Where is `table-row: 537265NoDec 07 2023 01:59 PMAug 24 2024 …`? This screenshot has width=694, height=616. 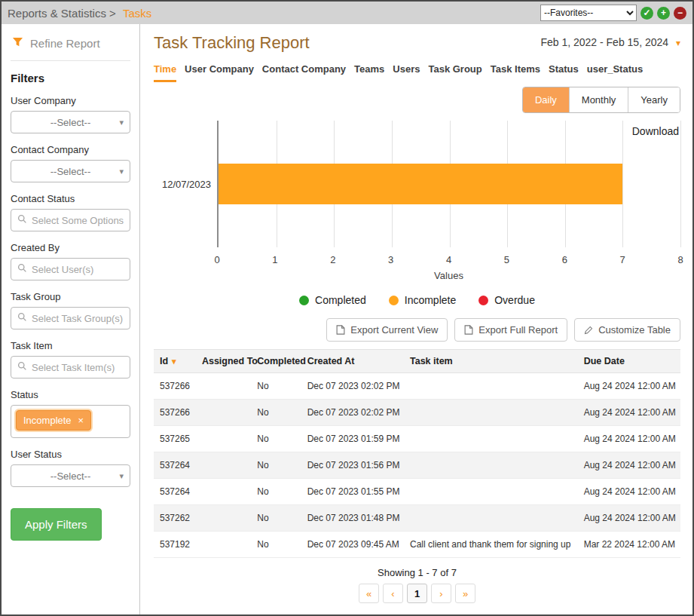 table-row: 537265NoDec 07 2023 01:59 PMAug 24 2024 … is located at coordinates (417, 439).